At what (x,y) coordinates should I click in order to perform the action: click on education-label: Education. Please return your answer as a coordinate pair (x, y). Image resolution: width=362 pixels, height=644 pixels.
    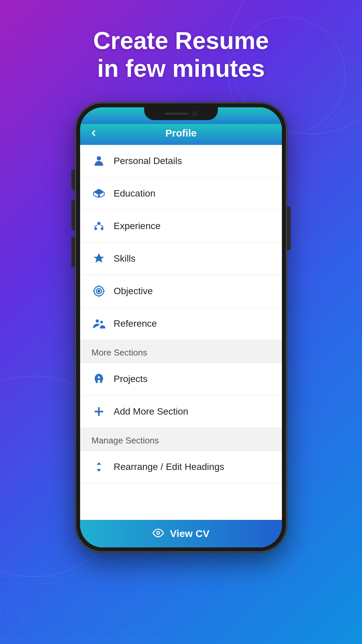
    Looking at the image, I should click on (135, 194).